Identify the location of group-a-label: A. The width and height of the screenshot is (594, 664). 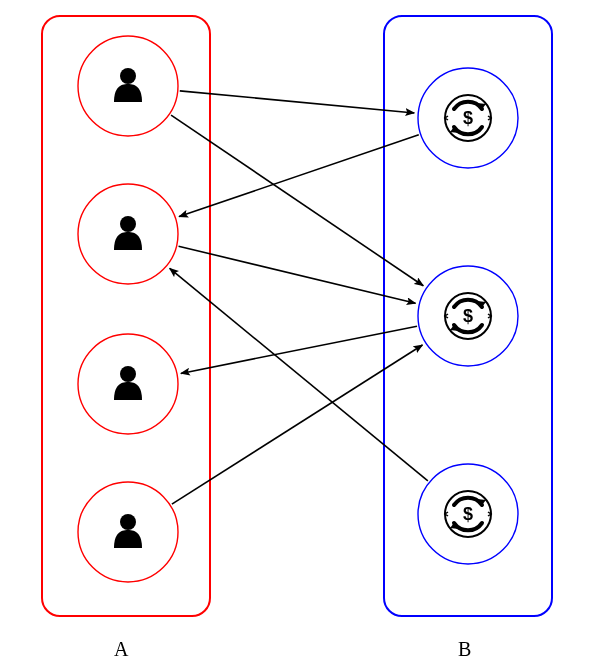
(121, 650).